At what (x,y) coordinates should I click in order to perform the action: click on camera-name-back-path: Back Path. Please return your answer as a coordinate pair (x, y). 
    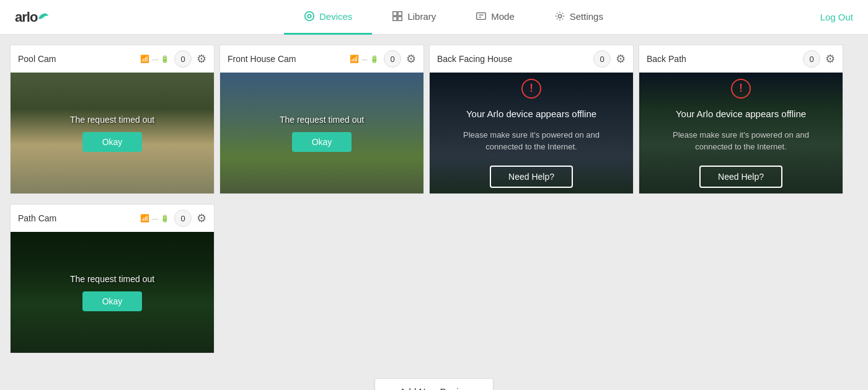
    Looking at the image, I should click on (725, 59).